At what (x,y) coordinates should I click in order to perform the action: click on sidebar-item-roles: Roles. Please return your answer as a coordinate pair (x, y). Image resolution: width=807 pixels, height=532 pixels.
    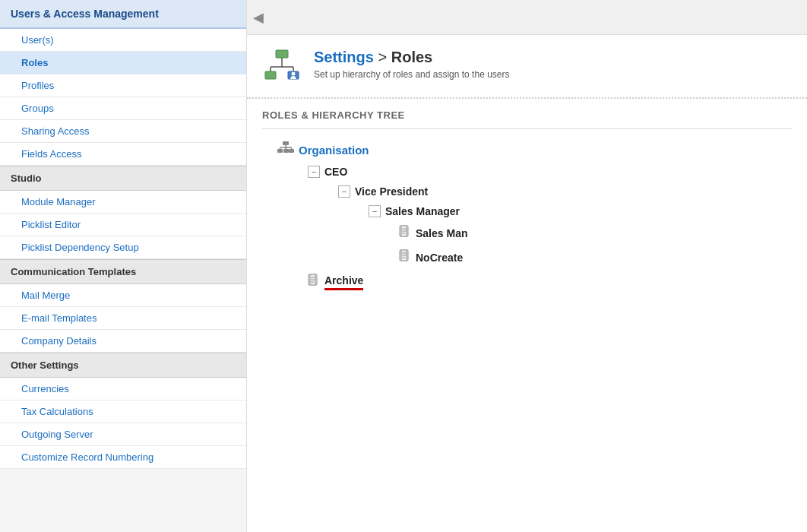
    Looking at the image, I should click on (123, 63).